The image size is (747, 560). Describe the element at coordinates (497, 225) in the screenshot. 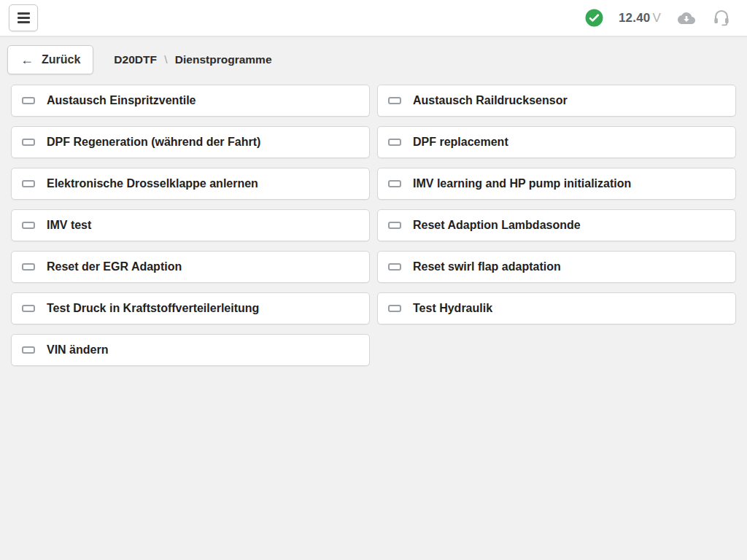

I see `service-label: Reset Adaption Lambdasonde` at that location.